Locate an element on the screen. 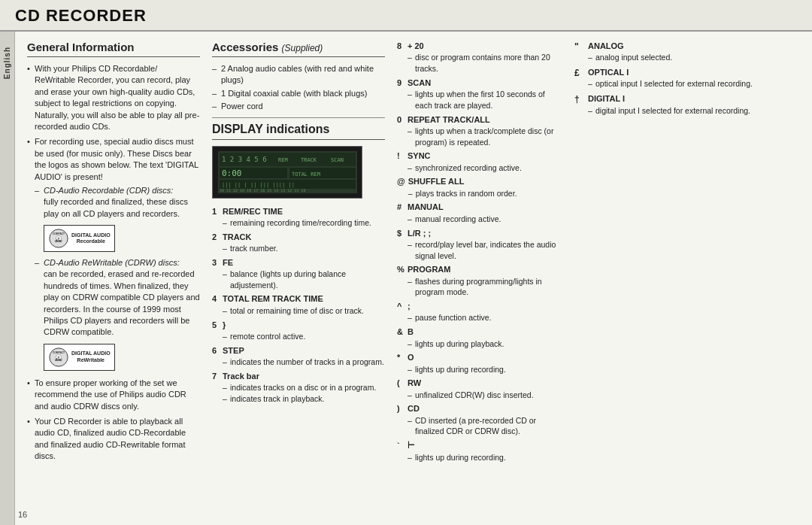 This screenshot has height=525, width=812. list-item-text: To ensure proper working of the set we r… is located at coordinates (111, 394).